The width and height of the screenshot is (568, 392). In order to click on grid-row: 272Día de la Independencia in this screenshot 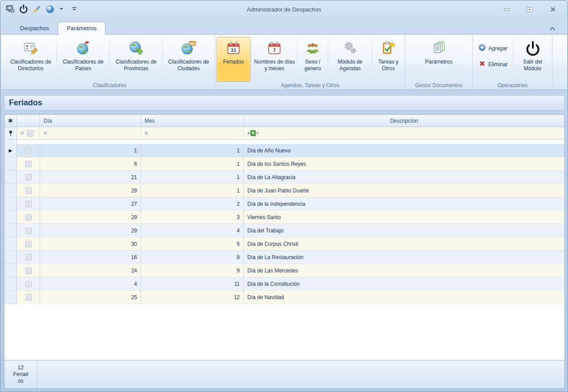, I will do `click(285, 204)`.